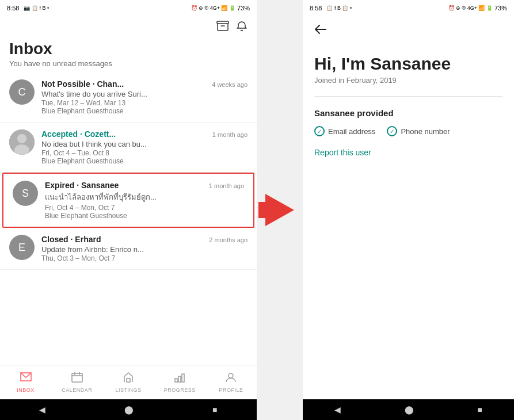 Image resolution: width=514 pixels, height=420 pixels. Describe the element at coordinates (425, 131) in the screenshot. I see `phone-label: Phone number` at that location.